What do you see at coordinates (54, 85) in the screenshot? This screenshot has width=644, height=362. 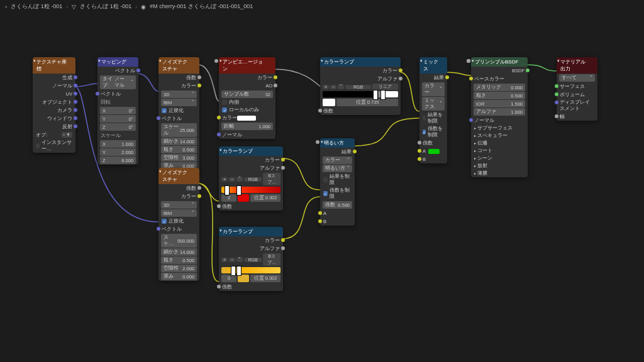 I see `out-normal: ノーマル` at bounding box center [54, 85].